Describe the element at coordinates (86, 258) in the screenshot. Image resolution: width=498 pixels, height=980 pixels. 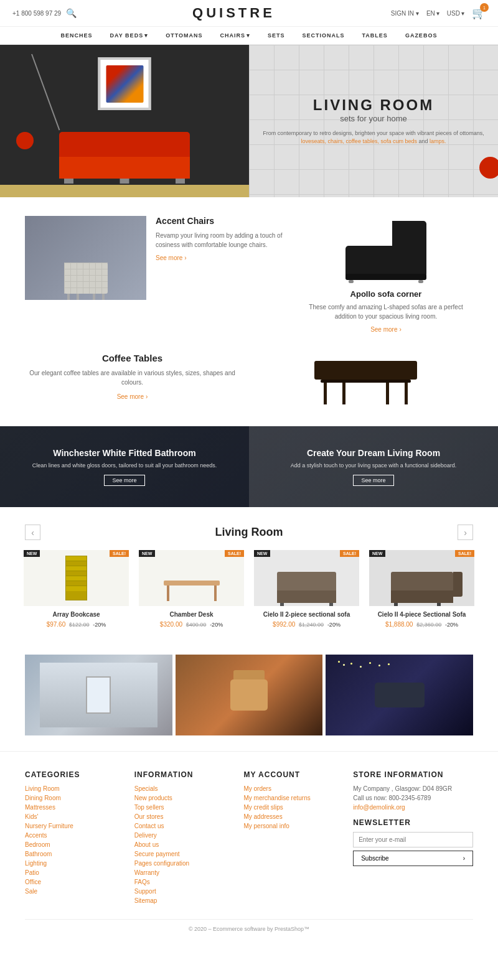
I see `accent-chairs-image` at that location.